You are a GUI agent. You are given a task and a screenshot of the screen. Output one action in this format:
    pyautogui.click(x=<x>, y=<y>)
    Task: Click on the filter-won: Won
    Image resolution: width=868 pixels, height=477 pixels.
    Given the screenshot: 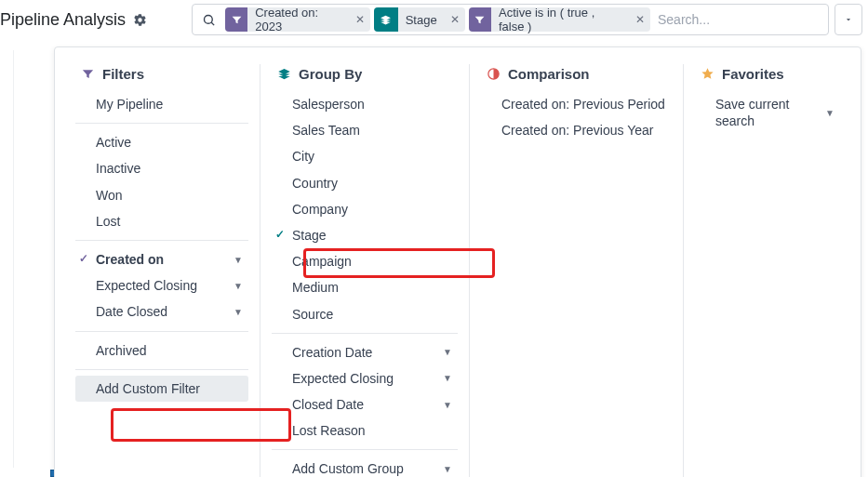 What is the action you would take?
    pyautogui.click(x=162, y=195)
    